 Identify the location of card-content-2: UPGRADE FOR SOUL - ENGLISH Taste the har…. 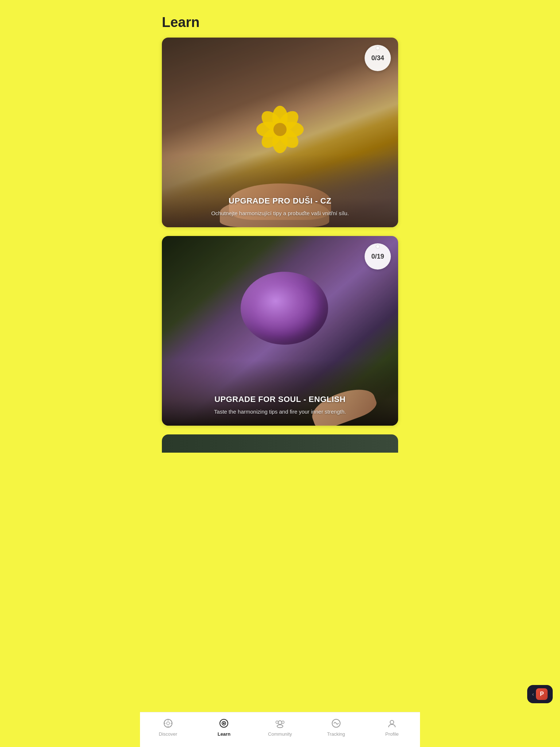
(280, 406).